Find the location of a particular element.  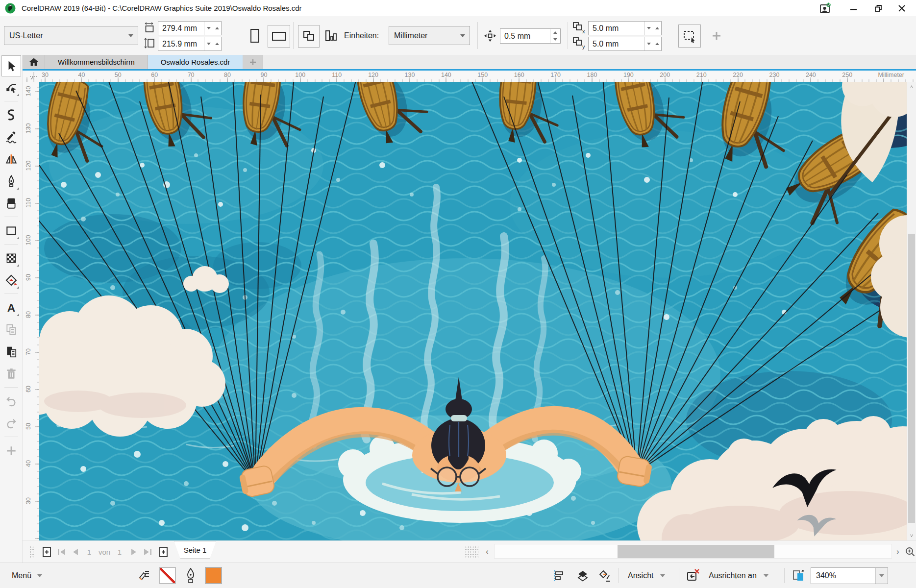

fill-tool is located at coordinates (11, 280).